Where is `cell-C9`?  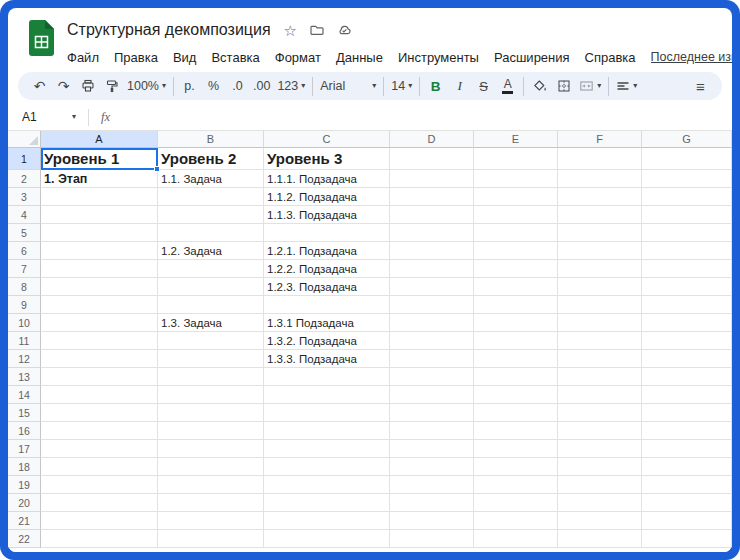
cell-C9 is located at coordinates (327, 305).